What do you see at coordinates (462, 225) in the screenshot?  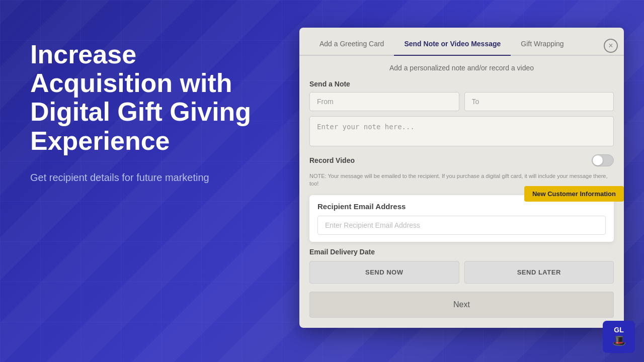 I see `recipient-email-input` at bounding box center [462, 225].